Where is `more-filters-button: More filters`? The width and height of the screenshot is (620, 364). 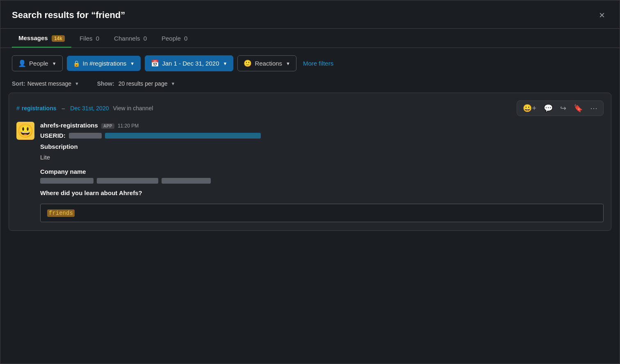
more-filters-button: More filters is located at coordinates (318, 63).